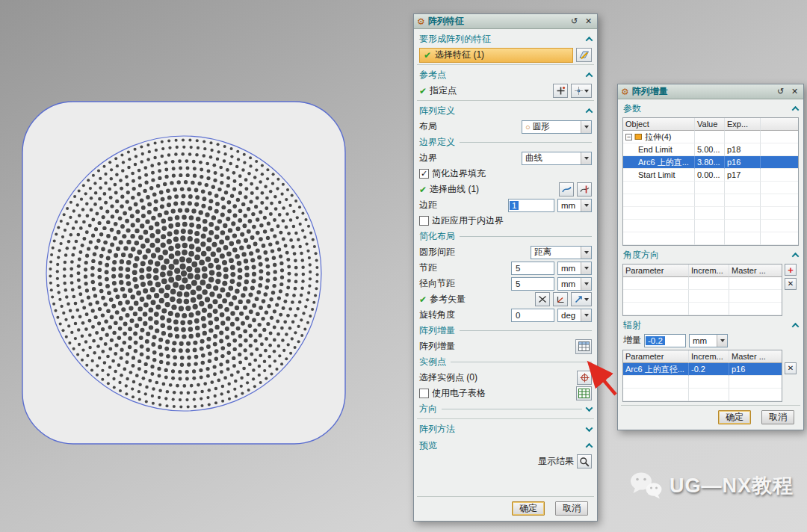 This screenshot has width=807, height=532. Describe the element at coordinates (505, 362) in the screenshot. I see `group-instance-points: 实例点` at that location.